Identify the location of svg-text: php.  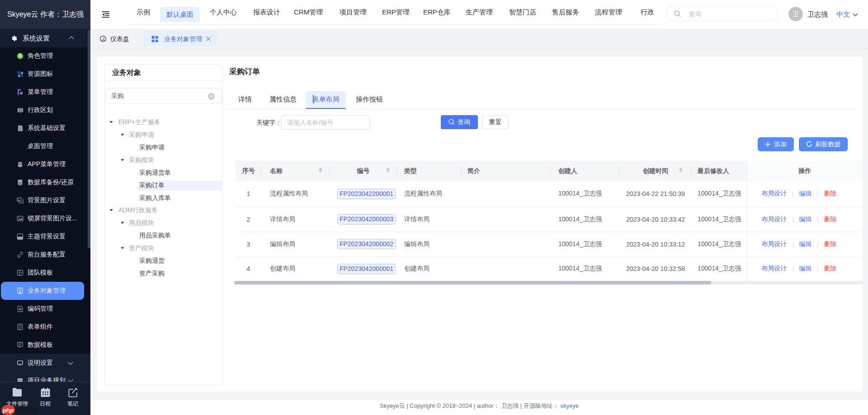
(8, 410).